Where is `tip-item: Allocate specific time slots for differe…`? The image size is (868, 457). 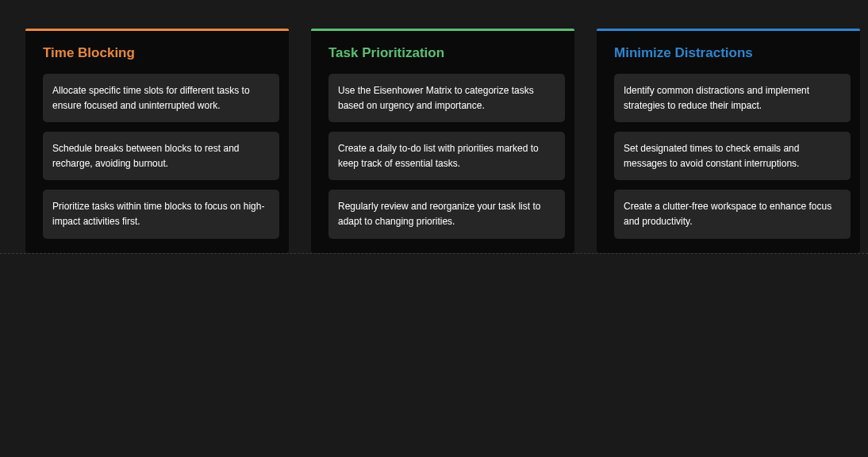
tip-item: Allocate specific time slots for differe… is located at coordinates (161, 98).